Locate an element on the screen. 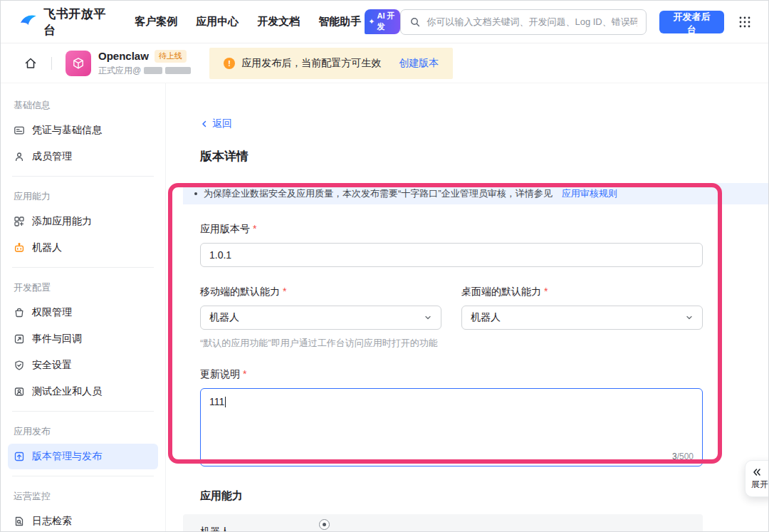 This screenshot has height=532, width=769. app-type-line: 正式应用@ is located at coordinates (145, 71).